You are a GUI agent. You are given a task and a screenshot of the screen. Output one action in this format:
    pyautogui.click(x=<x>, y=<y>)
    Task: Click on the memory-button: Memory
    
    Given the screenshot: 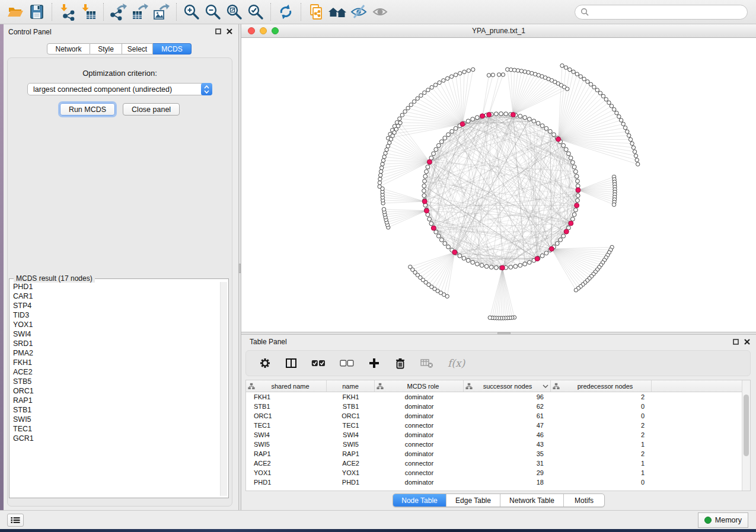 What is the action you would take?
    pyautogui.click(x=723, y=520)
    